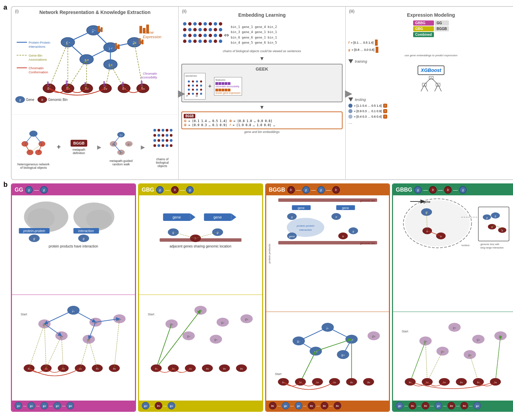 This screenshot has height=420, width=513. What do you see at coordinates (200, 190) in the screenshot?
I see `gbg-header: GBG g — b — g` at bounding box center [200, 190].